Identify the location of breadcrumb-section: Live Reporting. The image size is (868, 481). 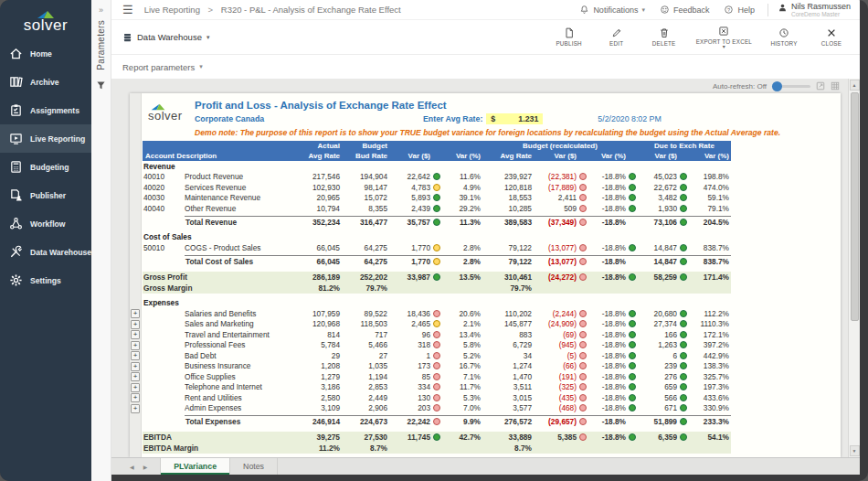
(172, 9).